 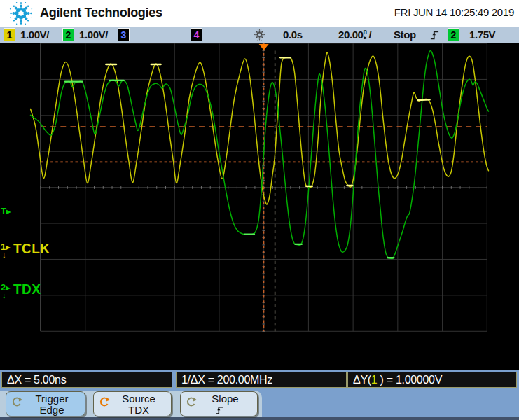 What do you see at coordinates (351, 35) in the screenshot?
I see `timebase-value: 20.00` at bounding box center [351, 35].